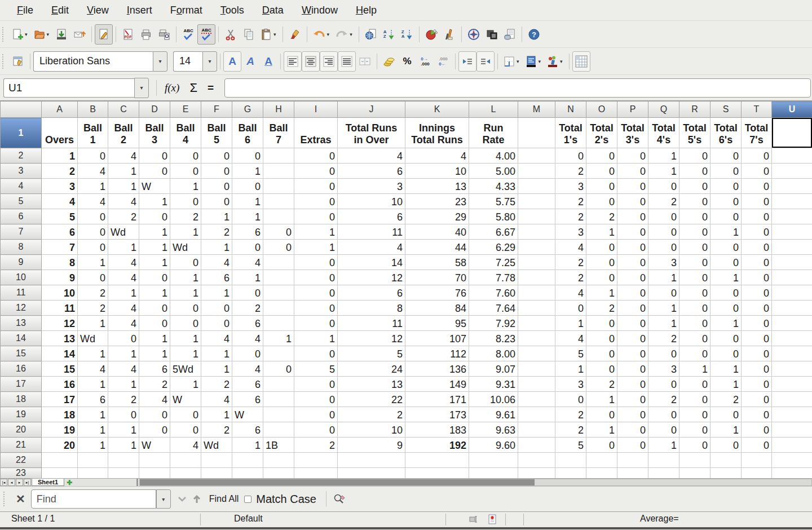  Describe the element at coordinates (372, 202) in the screenshot. I see `cell-J5: 10` at that location.